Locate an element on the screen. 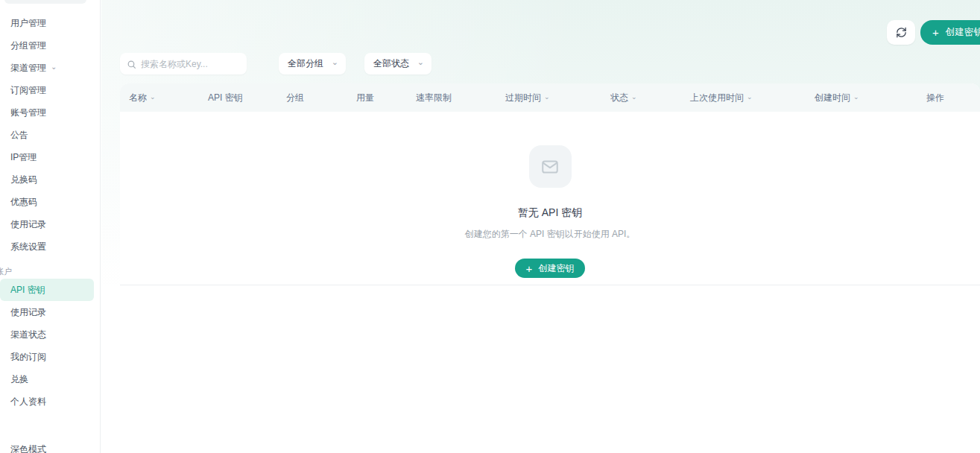 The height and width of the screenshot is (453, 980). column-header-rate-limit: 速率限制 is located at coordinates (461, 98).